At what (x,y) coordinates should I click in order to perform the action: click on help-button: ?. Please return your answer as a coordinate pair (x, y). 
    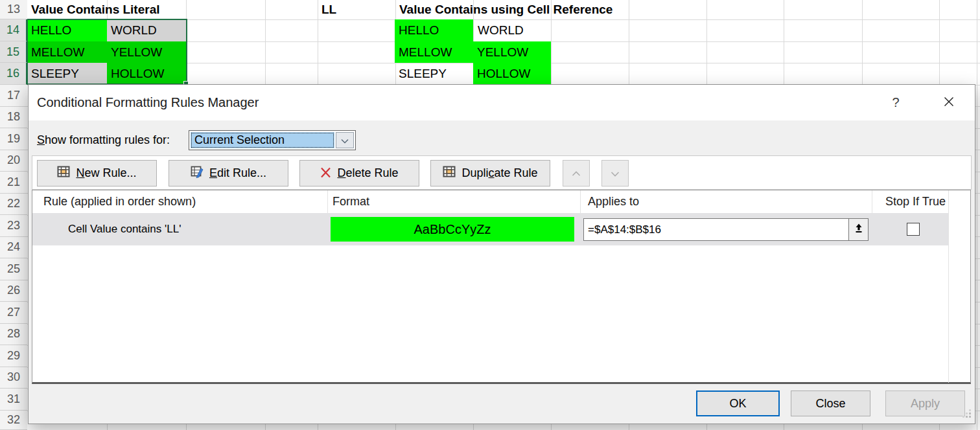
    Looking at the image, I should click on (896, 102).